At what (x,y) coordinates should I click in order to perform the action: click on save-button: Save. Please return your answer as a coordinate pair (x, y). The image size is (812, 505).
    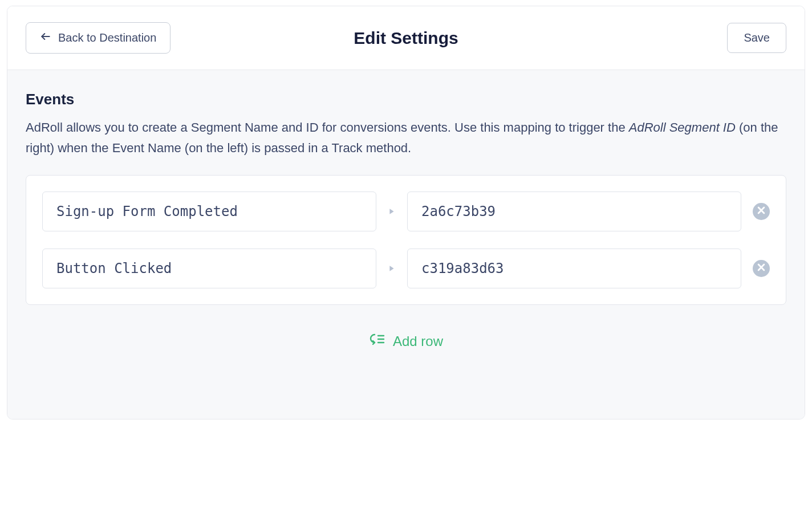
    Looking at the image, I should click on (757, 38).